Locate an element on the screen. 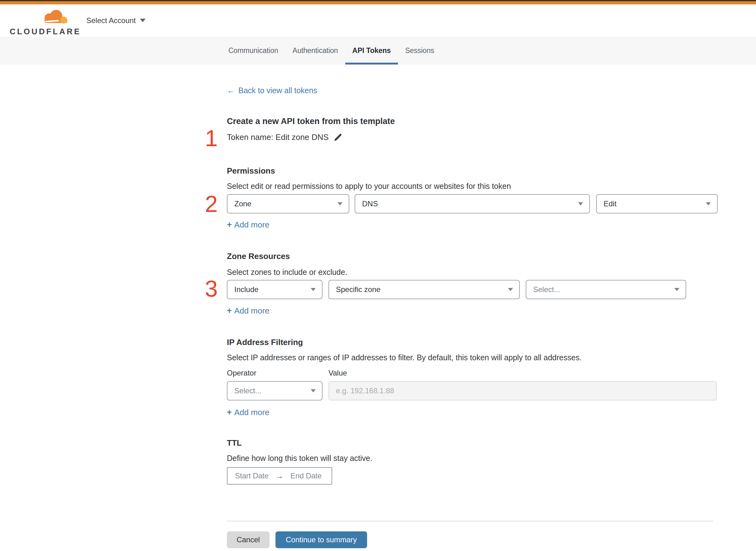  tab-authentication: Authentication is located at coordinates (315, 50).